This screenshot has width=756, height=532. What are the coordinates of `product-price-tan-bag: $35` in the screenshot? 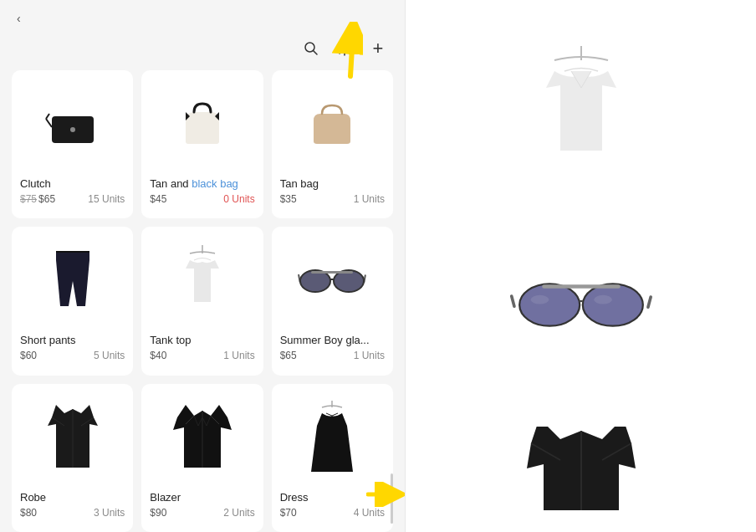 It's located at (289, 199).